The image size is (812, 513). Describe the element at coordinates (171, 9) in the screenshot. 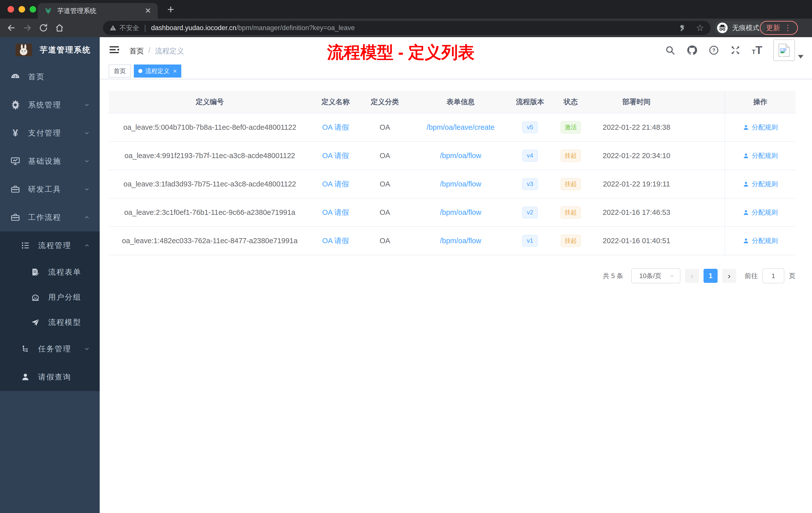

I see `new-tab-button: +` at that location.